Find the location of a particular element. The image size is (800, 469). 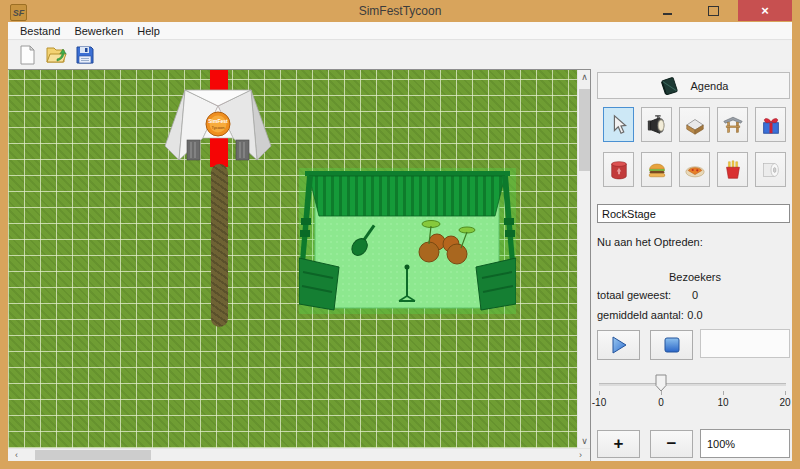

tool-select-button is located at coordinates (618, 124).